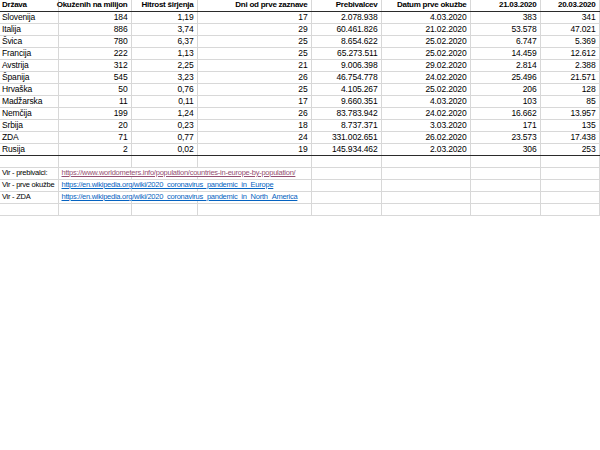  Describe the element at coordinates (29, 198) in the screenshot. I see `source-label-cell: Vir - ZDA` at that location.